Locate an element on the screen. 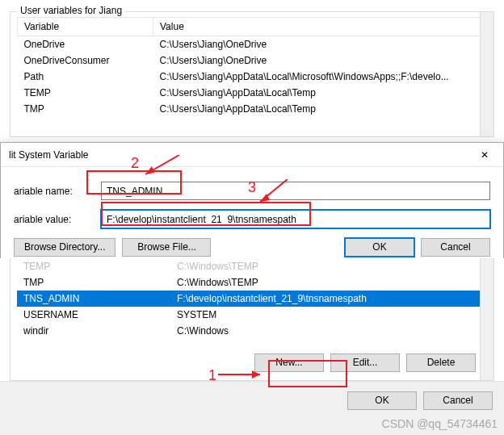 This screenshot has height=435, width=504. variable-value-label: ariable value: is located at coordinates (57, 220).